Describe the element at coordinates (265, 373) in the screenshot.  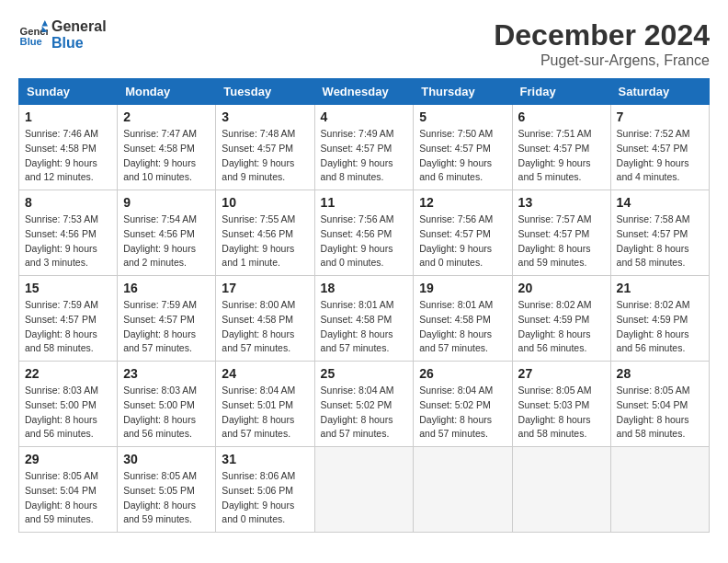
I see `day-number: 24` at that location.